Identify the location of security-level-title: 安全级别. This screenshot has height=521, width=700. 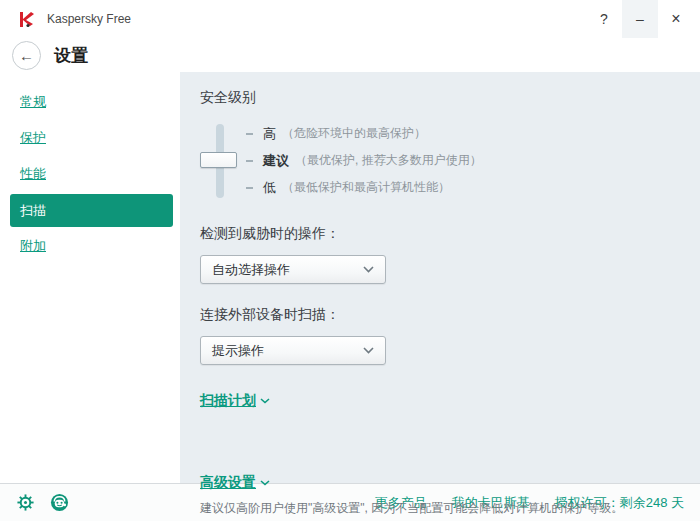
(438, 98).